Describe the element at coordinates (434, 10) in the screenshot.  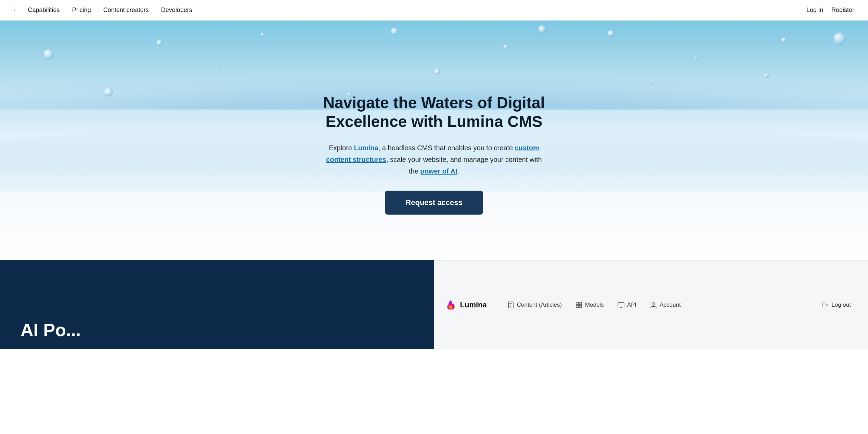
I see `main-nav: / Capabilities Pricing Content creators …` at that location.